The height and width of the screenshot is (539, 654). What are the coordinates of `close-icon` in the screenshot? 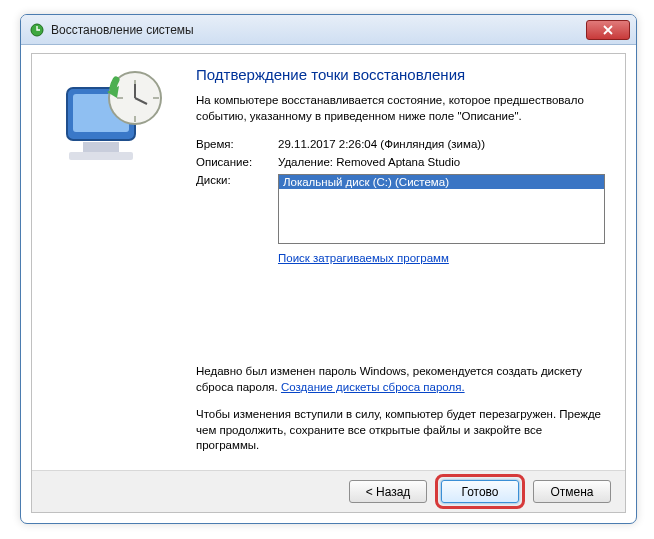 It's located at (608, 30).